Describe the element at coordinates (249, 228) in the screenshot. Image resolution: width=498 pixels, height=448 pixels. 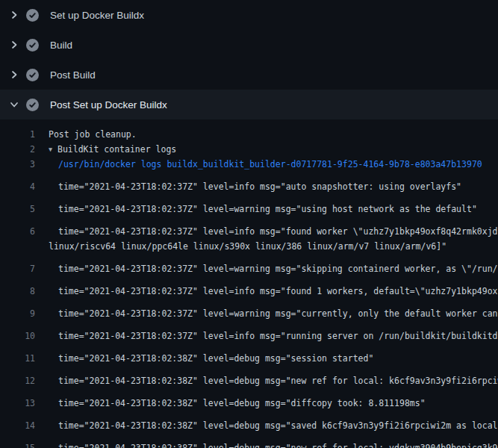
I see `log-line: 6 time="2021-04-23T18:02:37Z" level=info…` at that location.